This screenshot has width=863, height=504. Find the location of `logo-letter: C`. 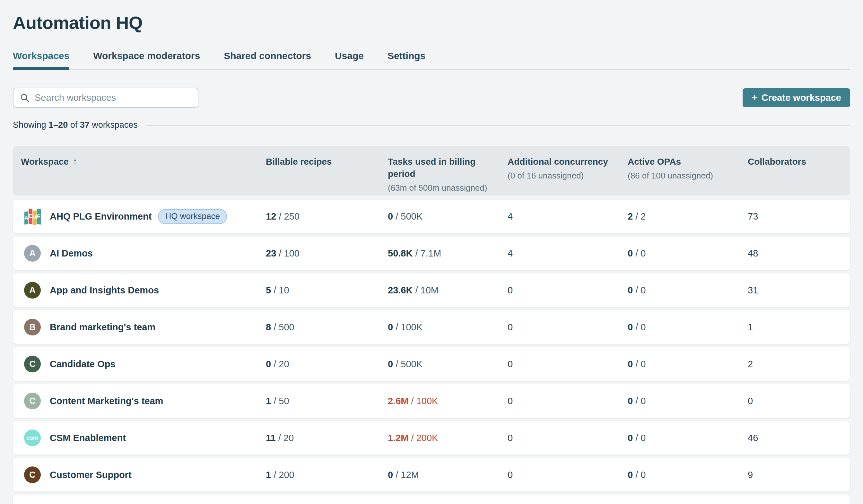

logo-letter: C is located at coordinates (30, 216).